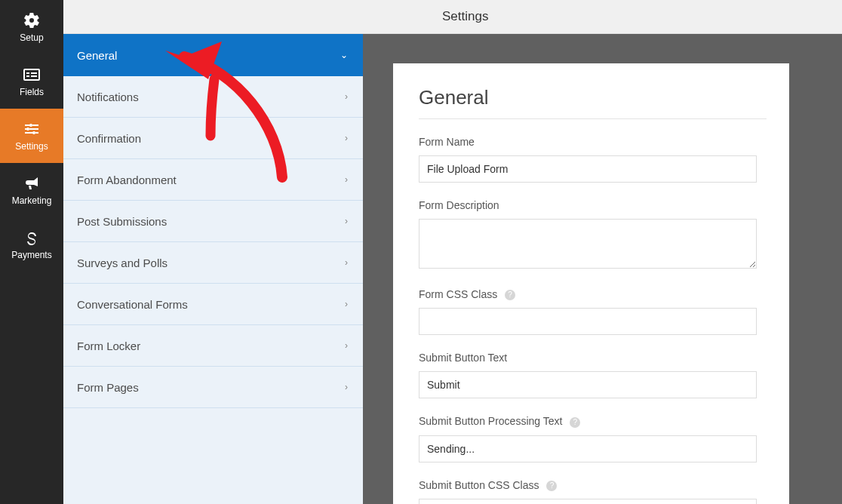 Image resolution: width=842 pixels, height=504 pixels. What do you see at coordinates (133, 305) in the screenshot?
I see `section-label: Conversational Forms` at bounding box center [133, 305].